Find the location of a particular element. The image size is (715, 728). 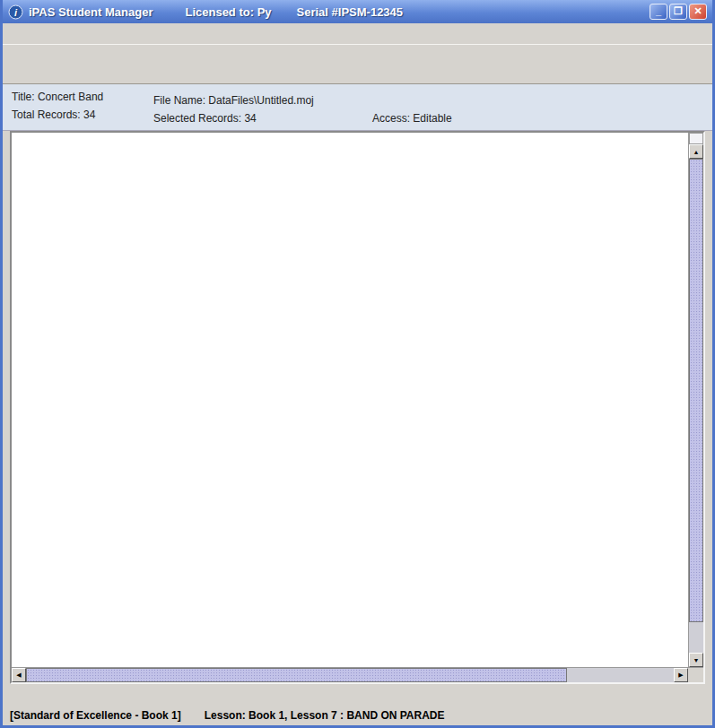

menu-bar is located at coordinates (357, 34).